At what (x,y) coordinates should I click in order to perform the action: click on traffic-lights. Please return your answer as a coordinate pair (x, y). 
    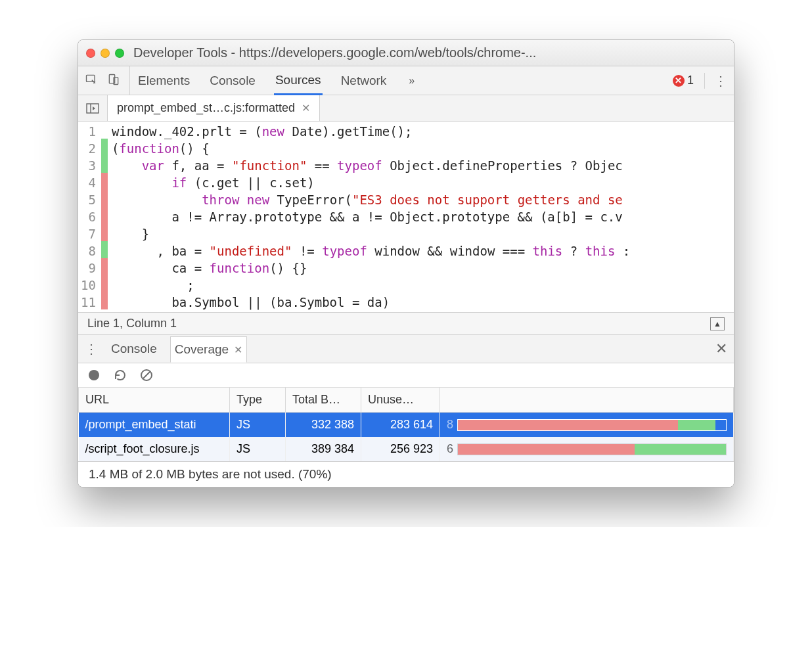
    Looking at the image, I should click on (105, 53).